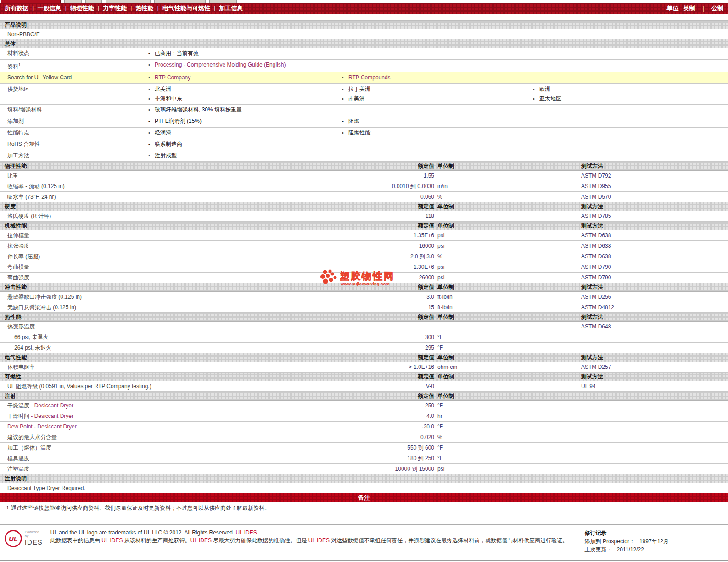  What do you see at coordinates (140, 197) in the screenshot?
I see `property-label: 吸水率 (73°F, 24 hr)` at bounding box center [140, 197].